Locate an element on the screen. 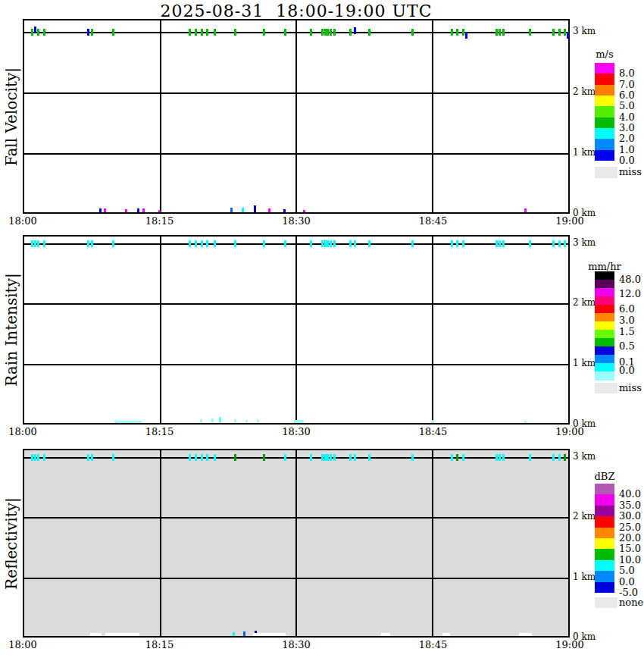 This screenshot has height=658, width=644. colorbar-tick-label: 6.0 is located at coordinates (627, 96).